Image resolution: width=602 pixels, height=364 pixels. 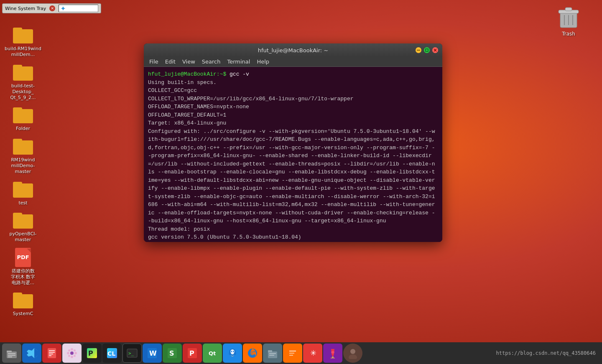 What do you see at coordinates (232, 353) in the screenshot?
I see `taskbar-icon-qq` at bounding box center [232, 353].